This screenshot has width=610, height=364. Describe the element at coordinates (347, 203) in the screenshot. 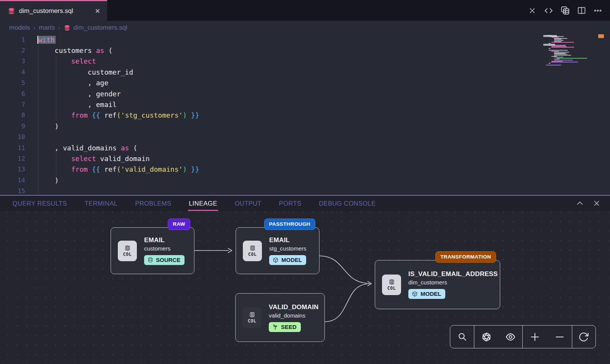

I see `panel-tab-debug-console: DEBUG CONSOLE` at that location.